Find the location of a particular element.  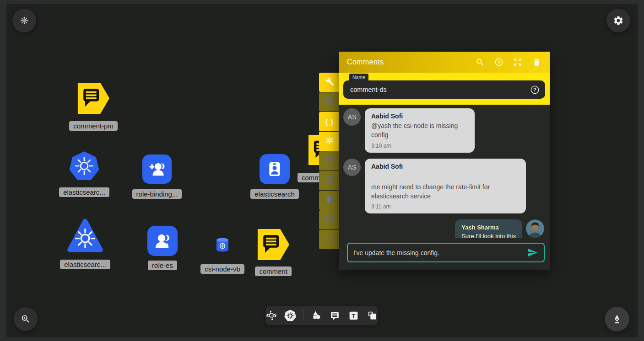

comment-tool-icon is located at coordinates (335, 315).